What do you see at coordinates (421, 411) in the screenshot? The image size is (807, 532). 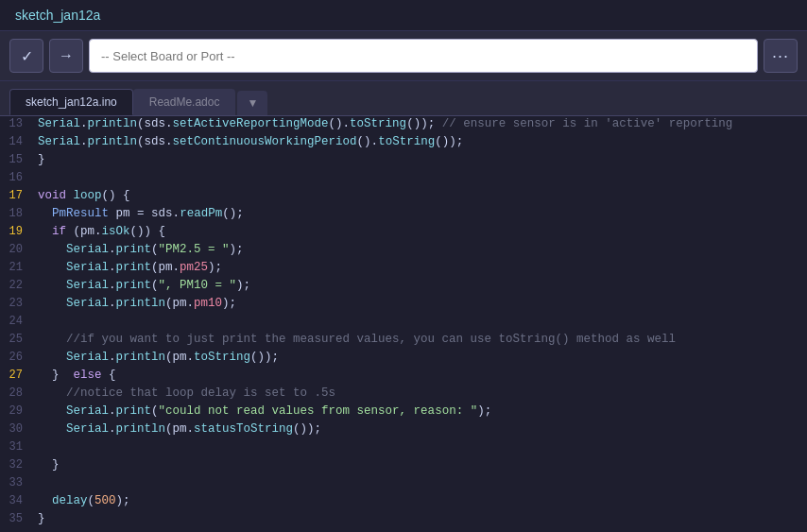 I see `line-content: Serial.print("could not read values from…` at bounding box center [421, 411].